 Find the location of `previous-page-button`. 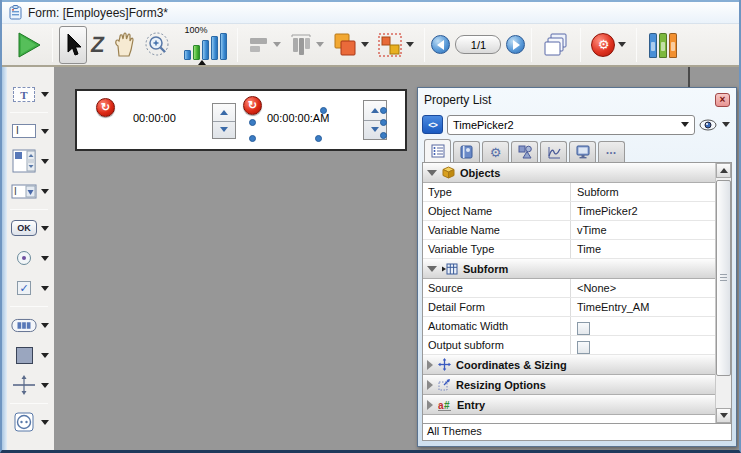

previous-page-button is located at coordinates (440, 44).